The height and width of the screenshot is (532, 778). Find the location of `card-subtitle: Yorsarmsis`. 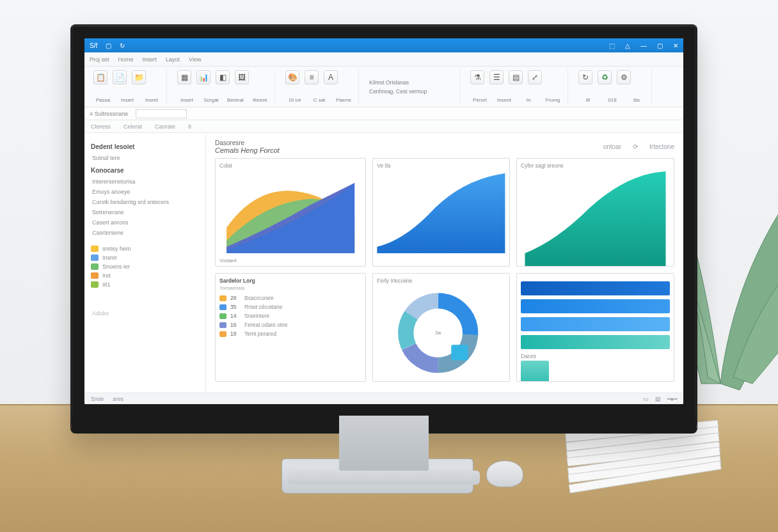

card-subtitle: Yorsarmsis is located at coordinates (290, 288).